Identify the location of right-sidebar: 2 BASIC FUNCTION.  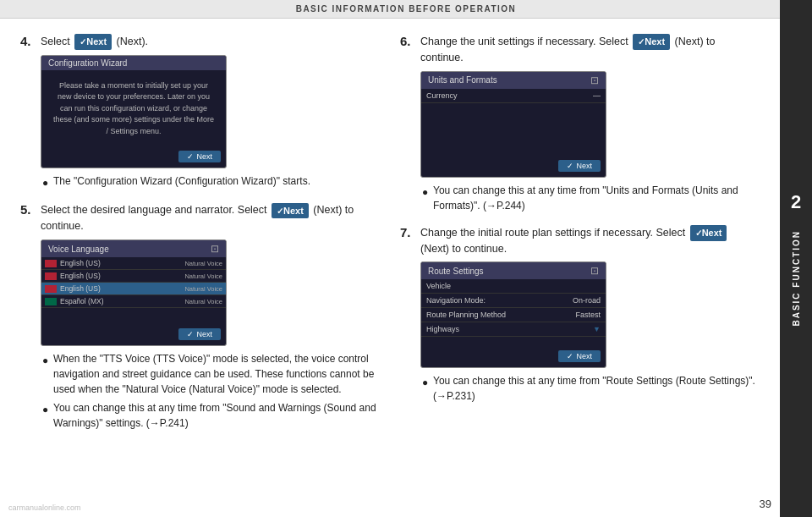
(796, 259).